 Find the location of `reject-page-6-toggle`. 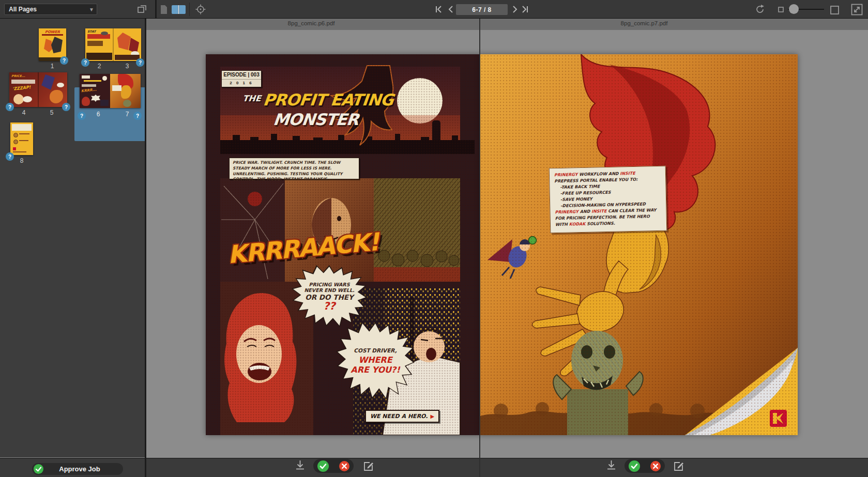

reject-page-6-toggle is located at coordinates (344, 466).